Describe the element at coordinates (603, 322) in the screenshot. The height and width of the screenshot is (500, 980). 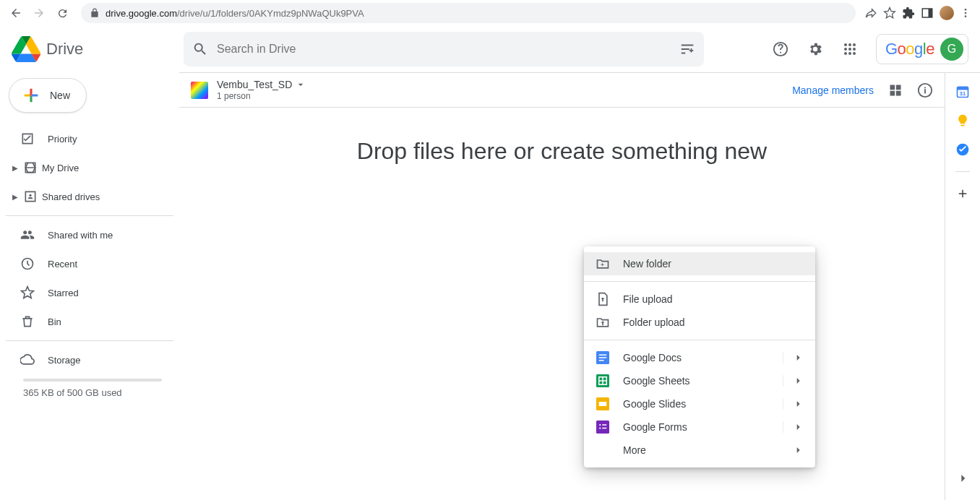
I see `folder-upload-icon` at that location.